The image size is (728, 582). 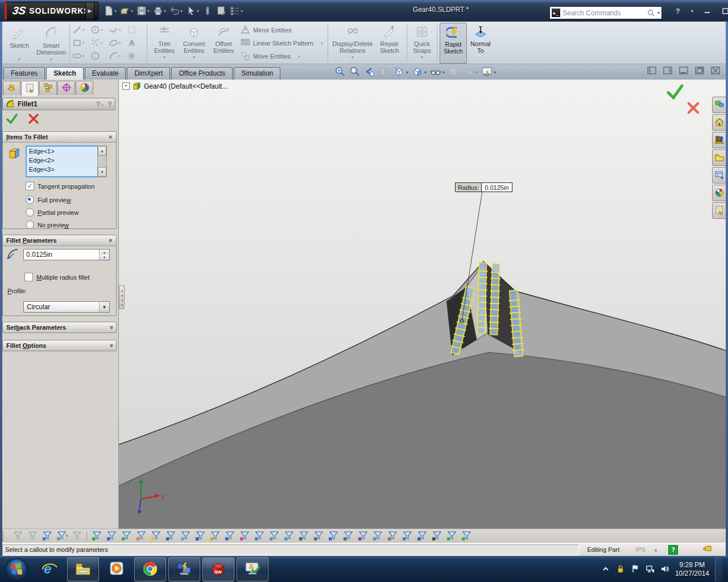 I want to click on restore-document-button, so click(x=700, y=71).